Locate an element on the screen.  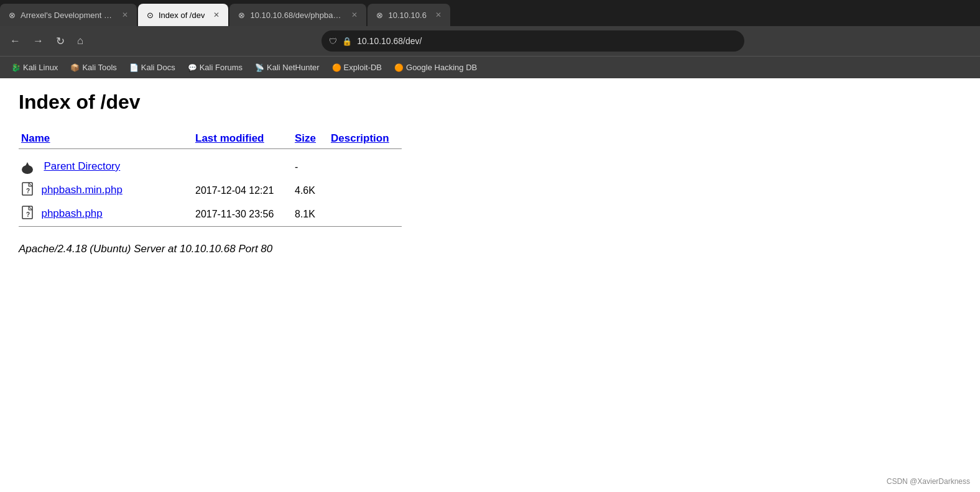
bookmark-label: Kali Docs is located at coordinates (158, 67).